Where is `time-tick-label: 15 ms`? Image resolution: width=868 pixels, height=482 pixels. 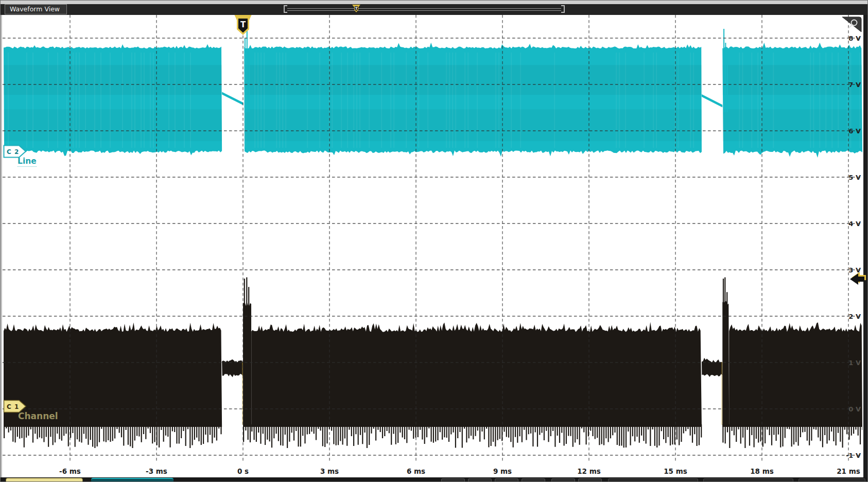 time-tick-label: 15 ms is located at coordinates (675, 471).